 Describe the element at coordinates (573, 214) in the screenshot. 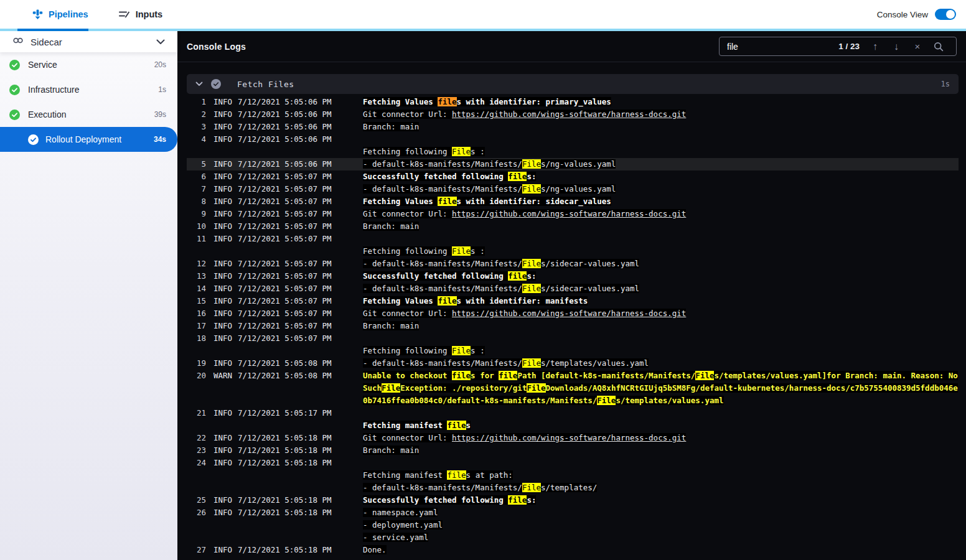

I see `log-row: 9INFO7/12/2021 5:05:07 PMGit connector U…` at that location.